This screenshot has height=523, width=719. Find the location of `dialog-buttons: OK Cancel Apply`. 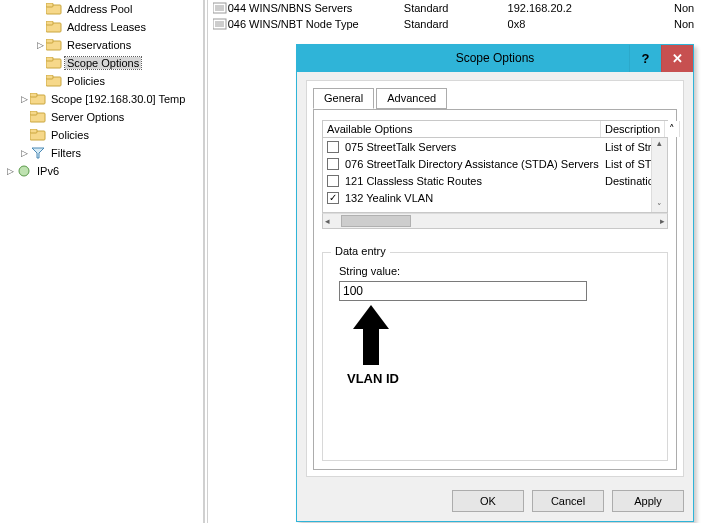

dialog-buttons: OK Cancel Apply is located at coordinates (568, 501).